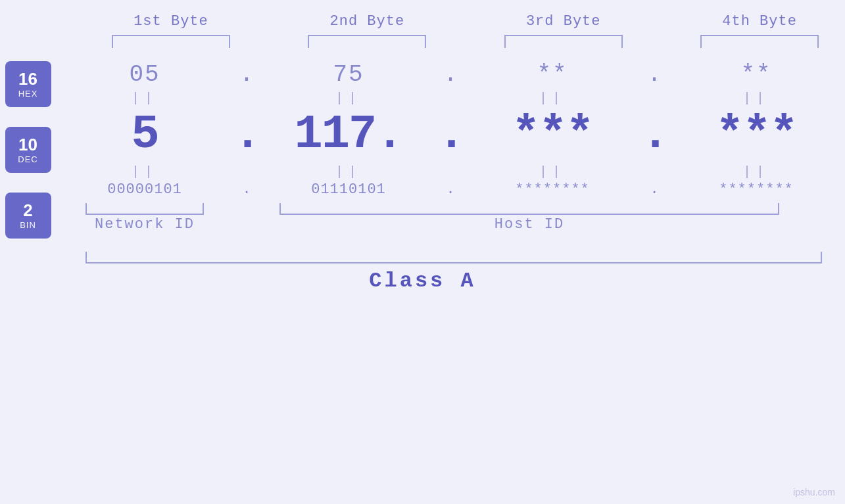 The width and height of the screenshot is (845, 504). What do you see at coordinates (422, 41) in the screenshot?
I see `top-brackets` at bounding box center [422, 41].